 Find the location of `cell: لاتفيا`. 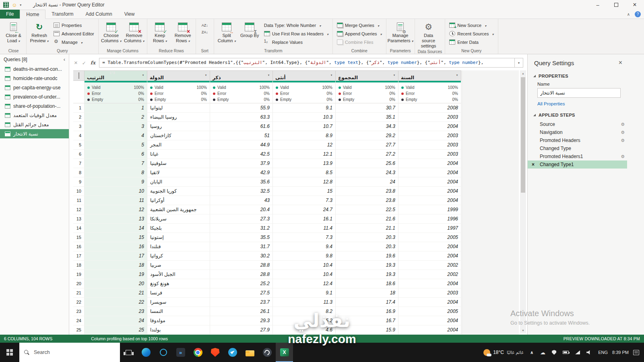

cell: لاتفيا is located at coordinates (179, 173).